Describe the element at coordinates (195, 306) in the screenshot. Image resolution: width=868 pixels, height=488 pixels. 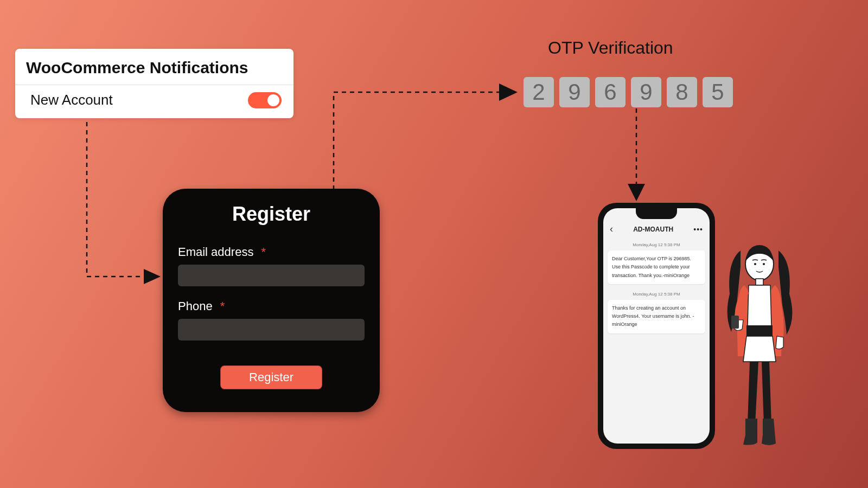
I see `phone-label-text: Phone` at that location.